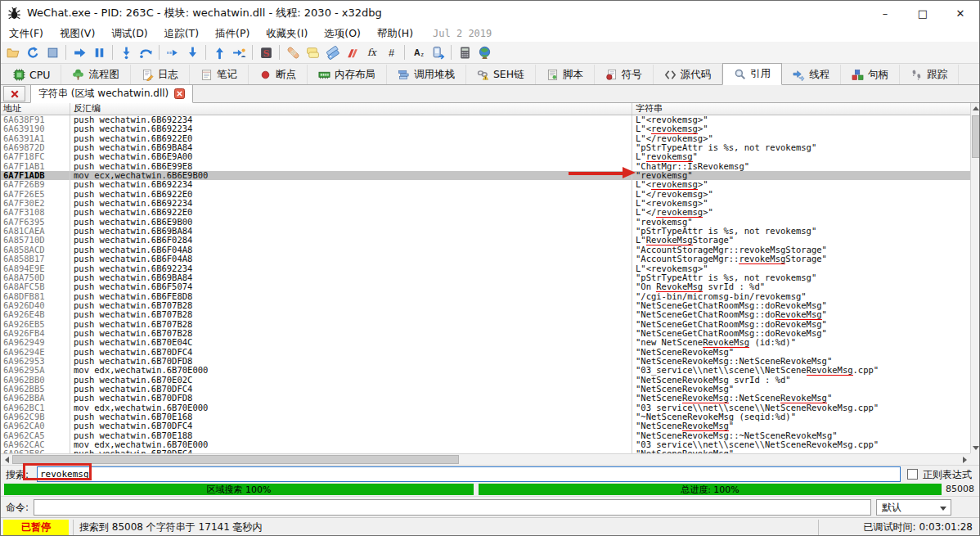  Describe the element at coordinates (923, 13) in the screenshot. I see `maximize-button: □` at that location.